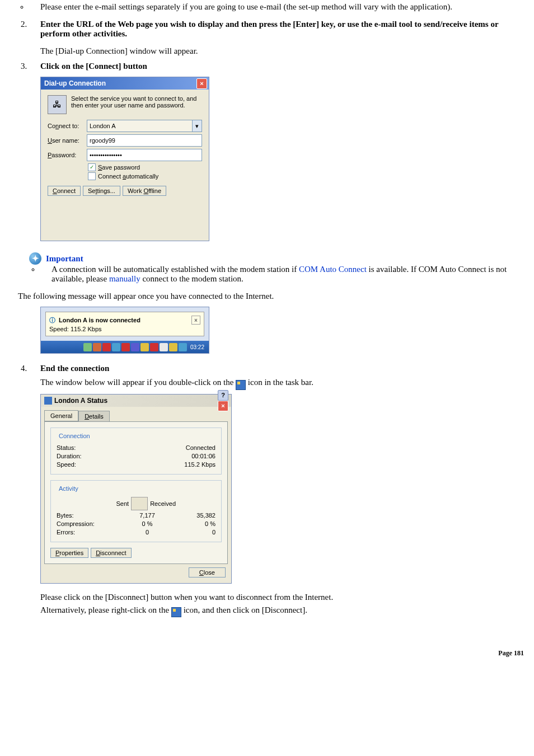 This screenshot has height=756, width=534. I want to click on important-label: Important, so click(65, 259).